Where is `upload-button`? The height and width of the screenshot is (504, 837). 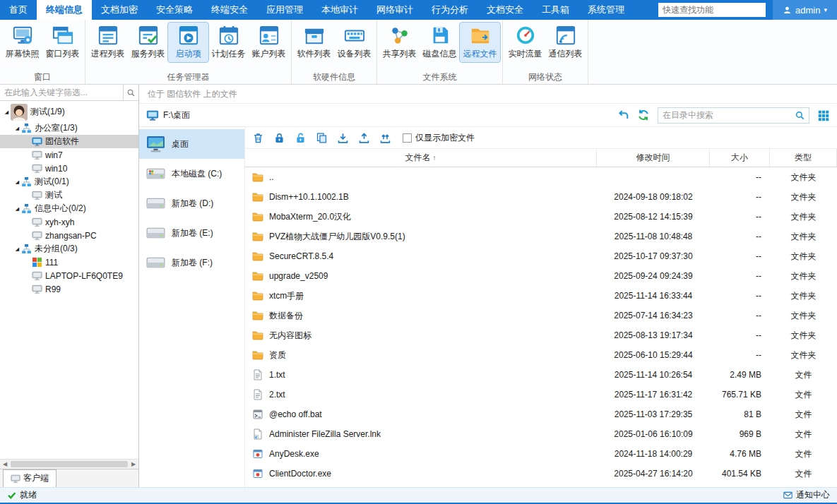 upload-button is located at coordinates (364, 138).